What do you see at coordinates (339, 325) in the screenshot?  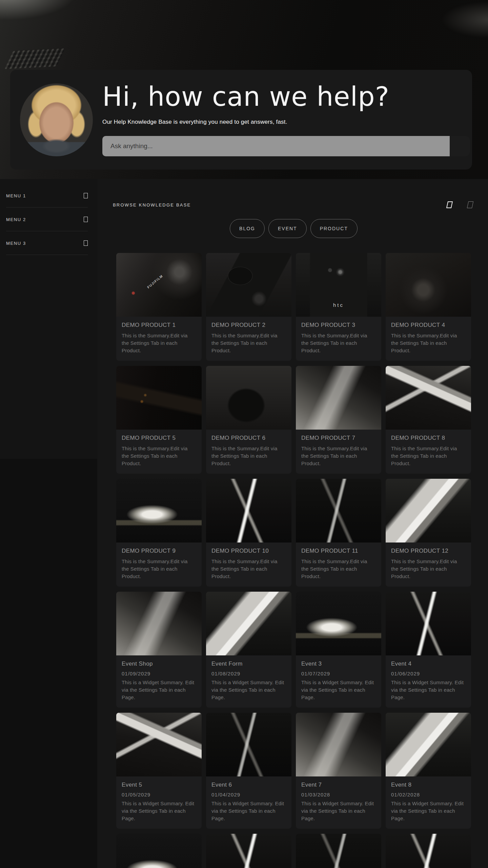 I see `card-title: DEMO PRODUCT 3` at bounding box center [339, 325].